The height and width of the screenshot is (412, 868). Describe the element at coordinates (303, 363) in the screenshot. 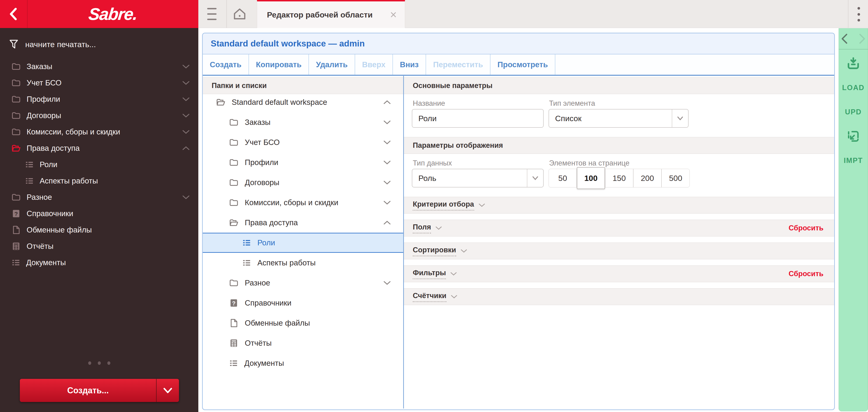

I see `tree-item-dokumenty: Документы` at that location.